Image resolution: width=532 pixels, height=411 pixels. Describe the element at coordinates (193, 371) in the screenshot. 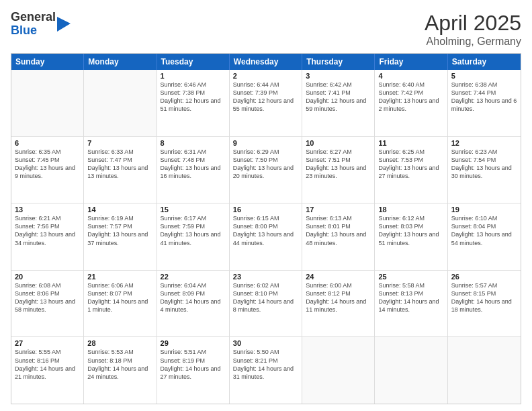

I see `day-cell-29: 29Sunrise: 5:51 AM Sunset: 8:19 PM Dayli…` at that location.